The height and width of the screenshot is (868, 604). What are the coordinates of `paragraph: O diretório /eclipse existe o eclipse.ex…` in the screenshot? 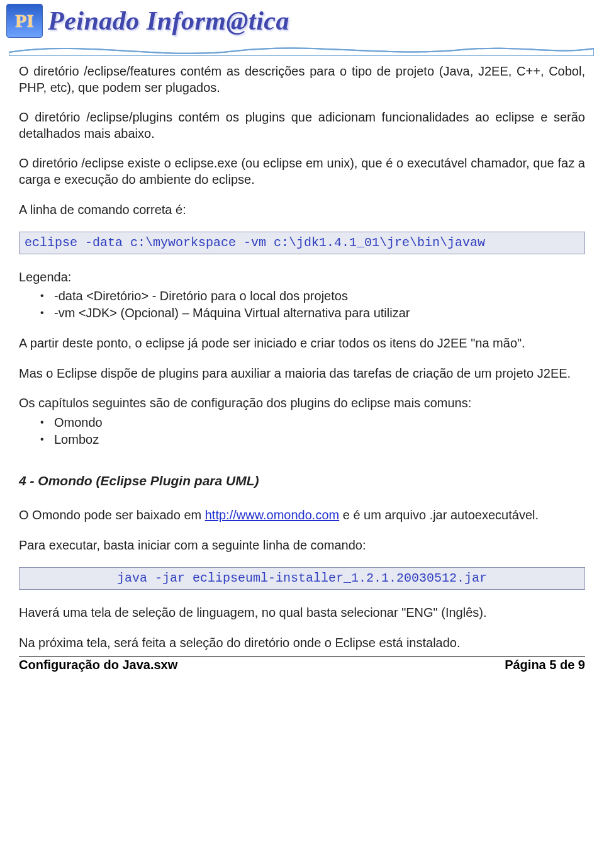 It's located at (302, 171).